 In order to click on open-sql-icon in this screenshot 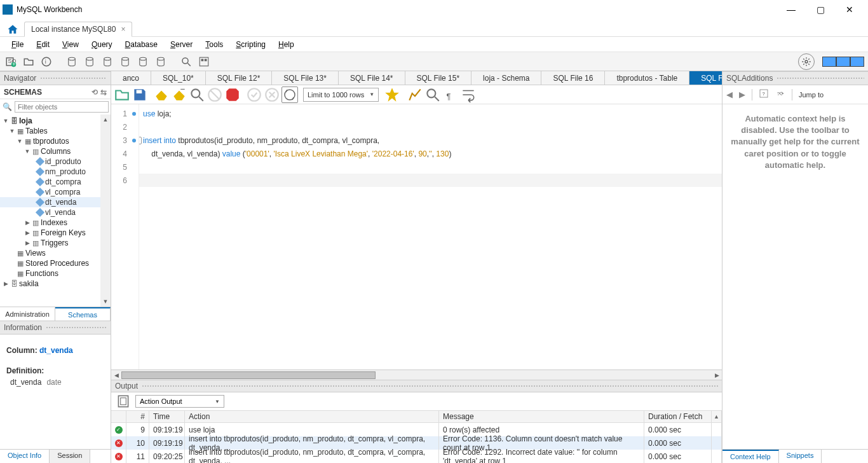, I will do `click(29, 62)`.